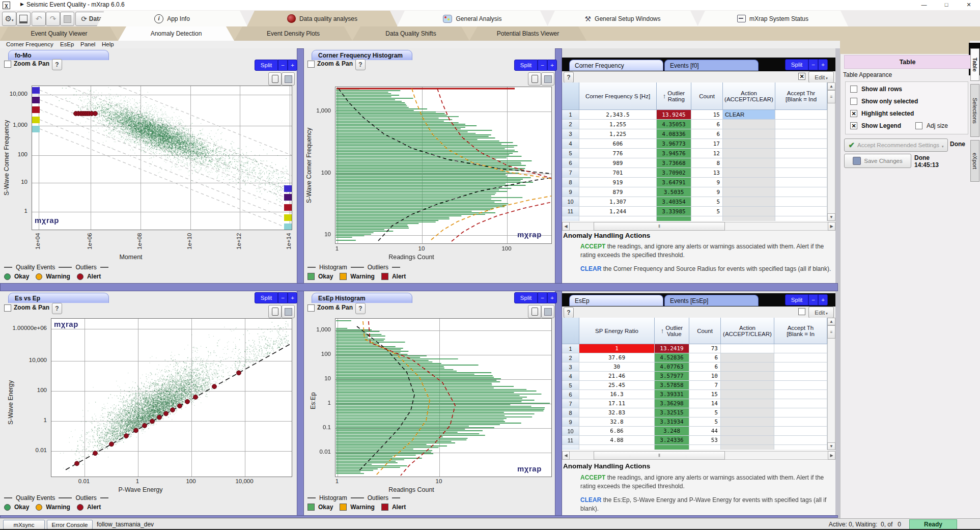  Describe the element at coordinates (773, 18) in the screenshot. I see `main-tab-mxrap-system-status: mXrap System Status` at that location.